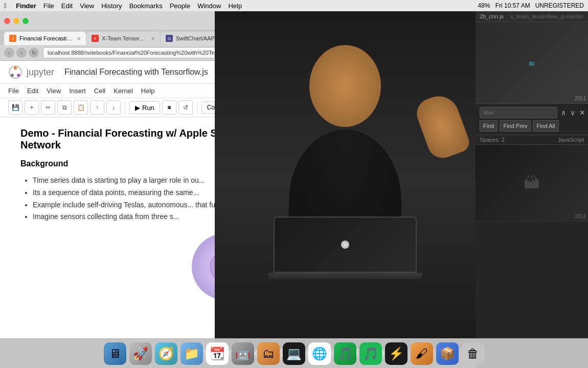 This screenshot has height=368, width=588. I want to click on tab-label-1: Financial Forecasting with Te..., so click(47, 38).